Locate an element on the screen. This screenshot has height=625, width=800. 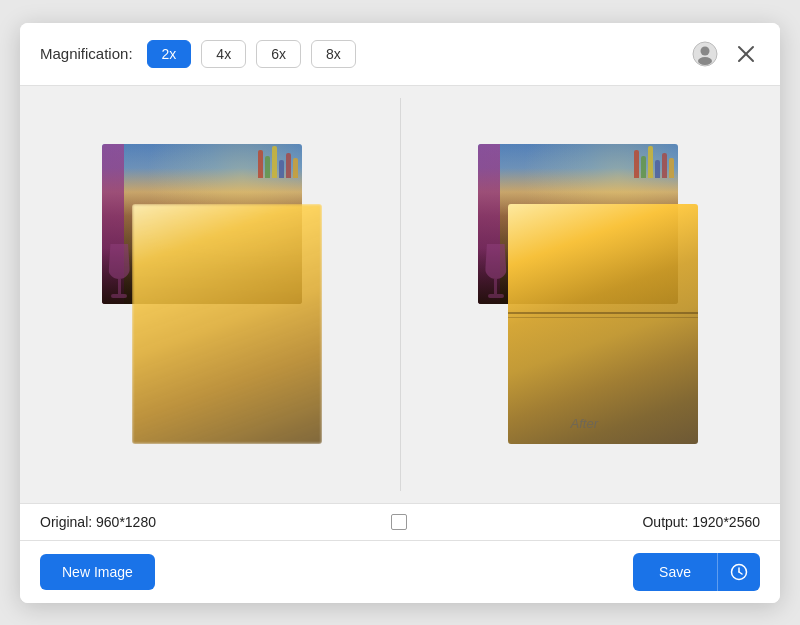
output-size-label: Output: 1920*2560 is located at coordinates (701, 522).